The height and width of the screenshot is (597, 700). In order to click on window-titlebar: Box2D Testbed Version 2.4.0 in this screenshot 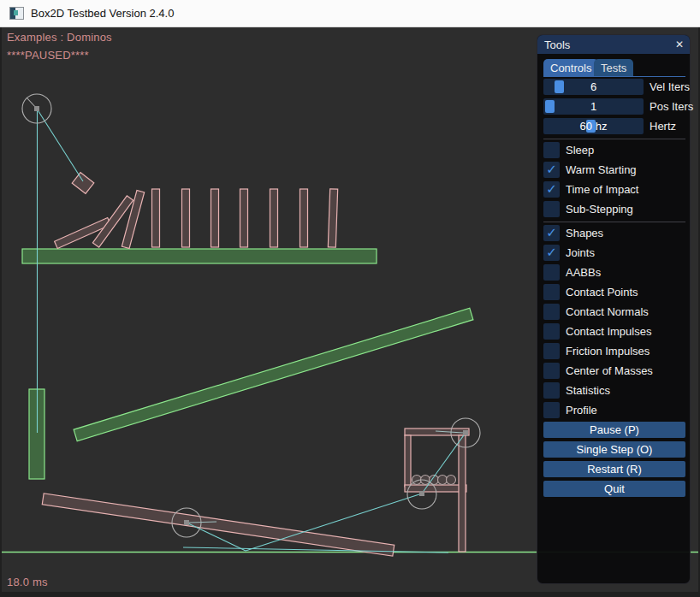, I will do `click(350, 14)`.